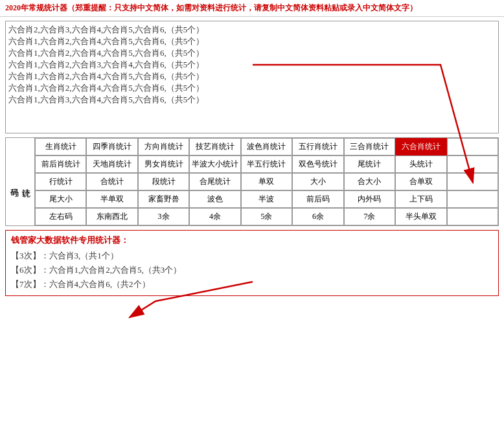 This screenshot has height=423, width=504. Describe the element at coordinates (215, 181) in the screenshot. I see `btn-hwei: 合尾统计` at that location.